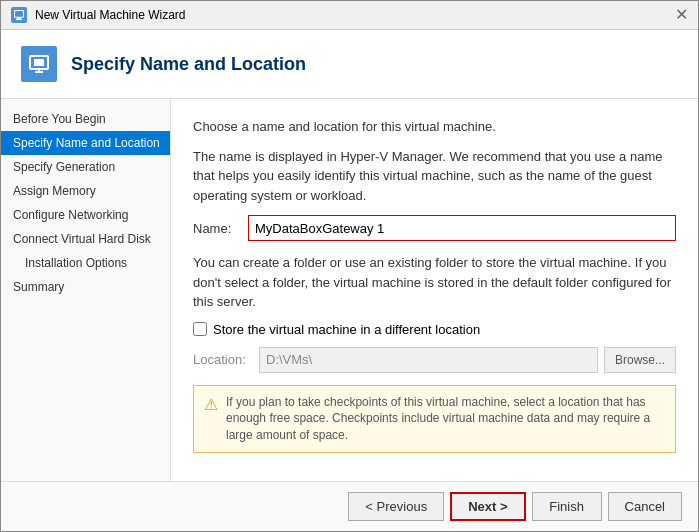  Describe the element at coordinates (350, 16) in the screenshot. I see `title-bar: New Virtual Machine Wizard ✕` at that location.